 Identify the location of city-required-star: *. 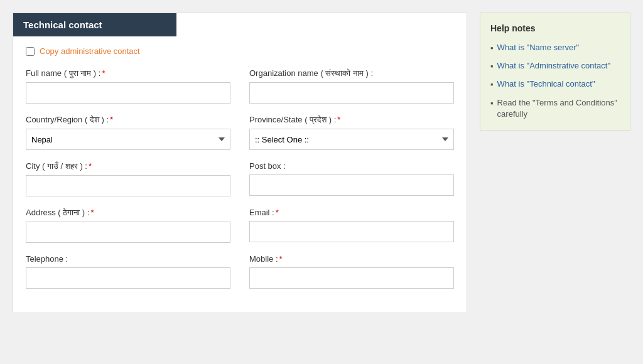
(90, 166).